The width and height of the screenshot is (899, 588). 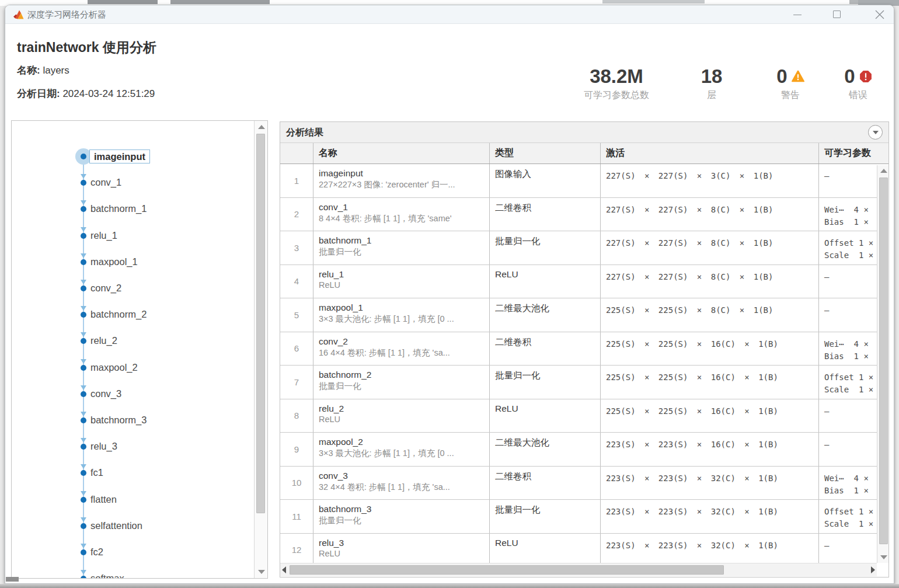 What do you see at coordinates (404, 521) in the screenshot?
I see `layer-description: 批量归一化` at bounding box center [404, 521].